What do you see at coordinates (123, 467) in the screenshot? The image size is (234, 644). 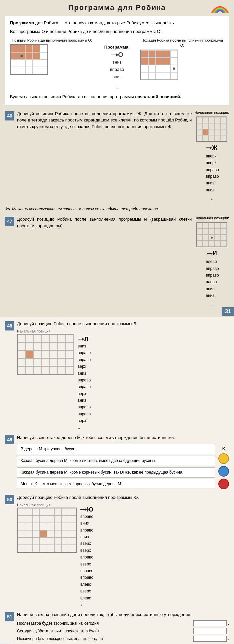 I see `ex49-layout: В дереве М три уровня бусин. Каждая буси…` at bounding box center [123, 467].